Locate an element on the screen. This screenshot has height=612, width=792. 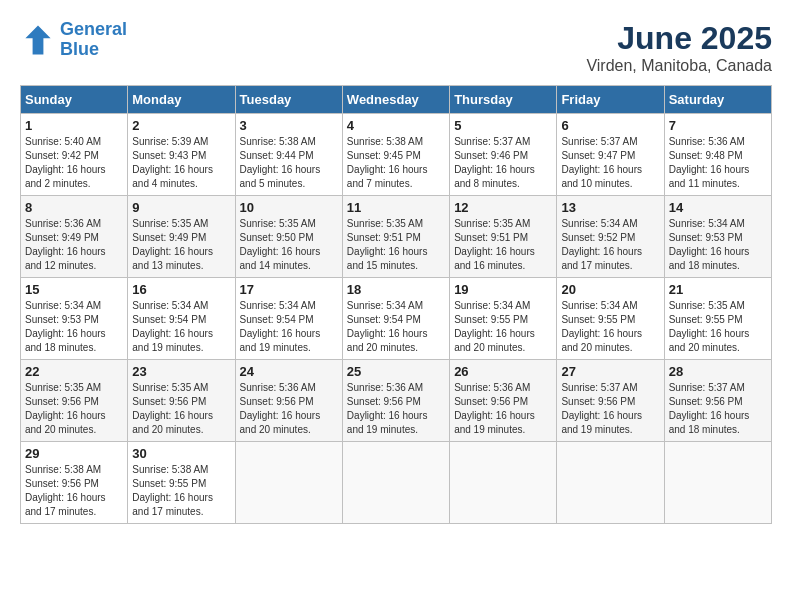
calendar-cell: 22 Sunrise: 5:35 AMSunset: 9:56 PMDaylig… is located at coordinates (74, 401).